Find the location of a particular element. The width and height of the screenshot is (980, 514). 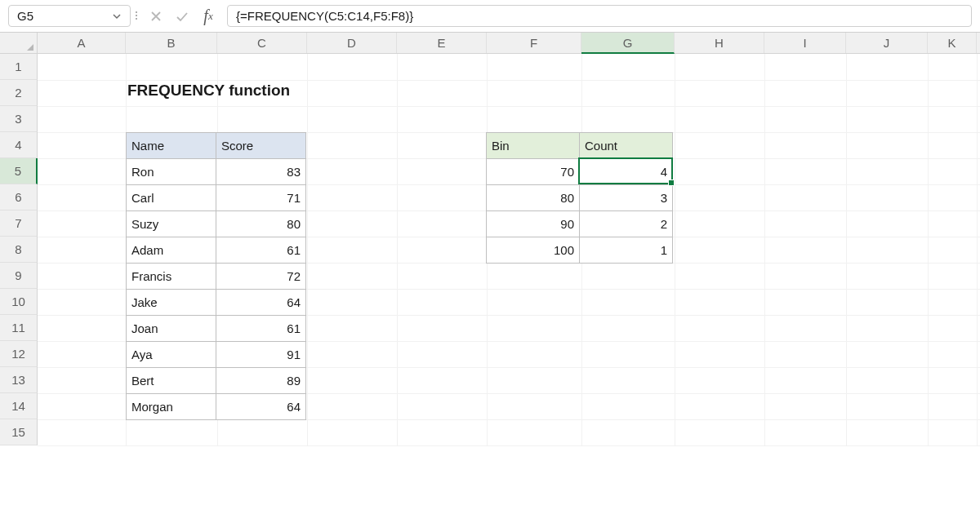

table-row: 704 is located at coordinates (580, 172).